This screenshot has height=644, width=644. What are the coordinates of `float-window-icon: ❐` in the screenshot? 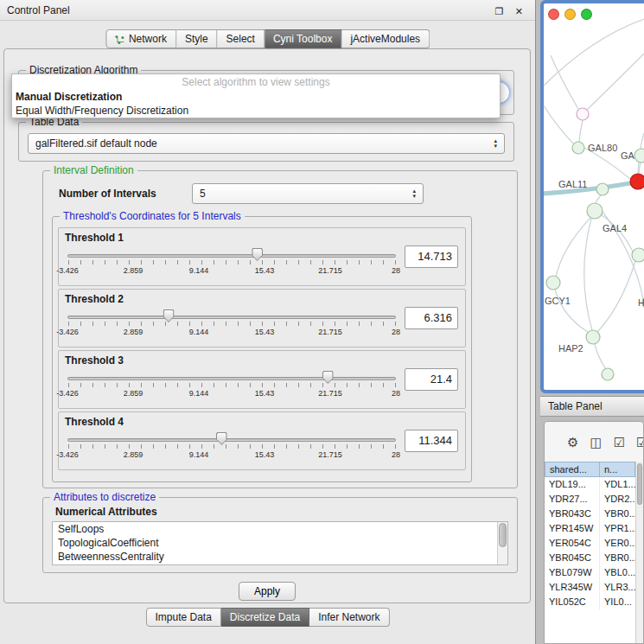 It's located at (499, 11).